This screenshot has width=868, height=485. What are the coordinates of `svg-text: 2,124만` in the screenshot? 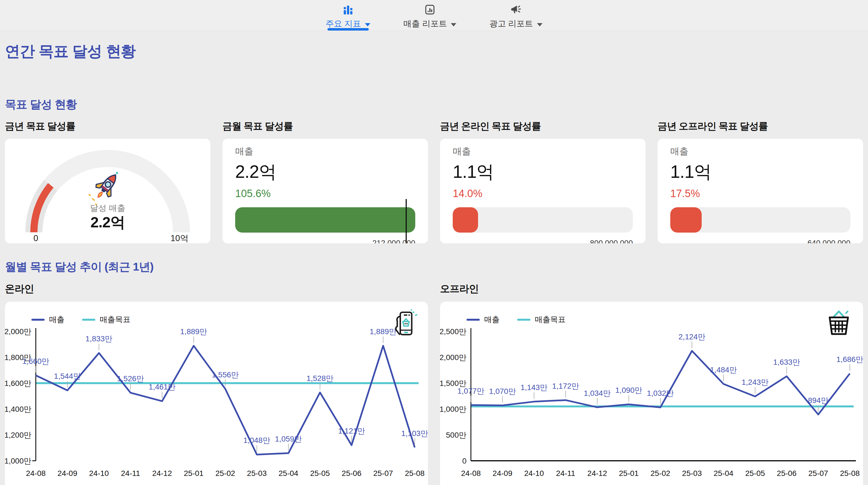 It's located at (692, 337).